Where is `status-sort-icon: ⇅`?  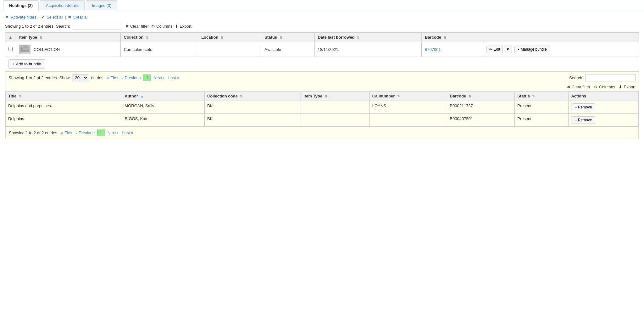 status-sort-icon: ⇅ is located at coordinates (281, 38).